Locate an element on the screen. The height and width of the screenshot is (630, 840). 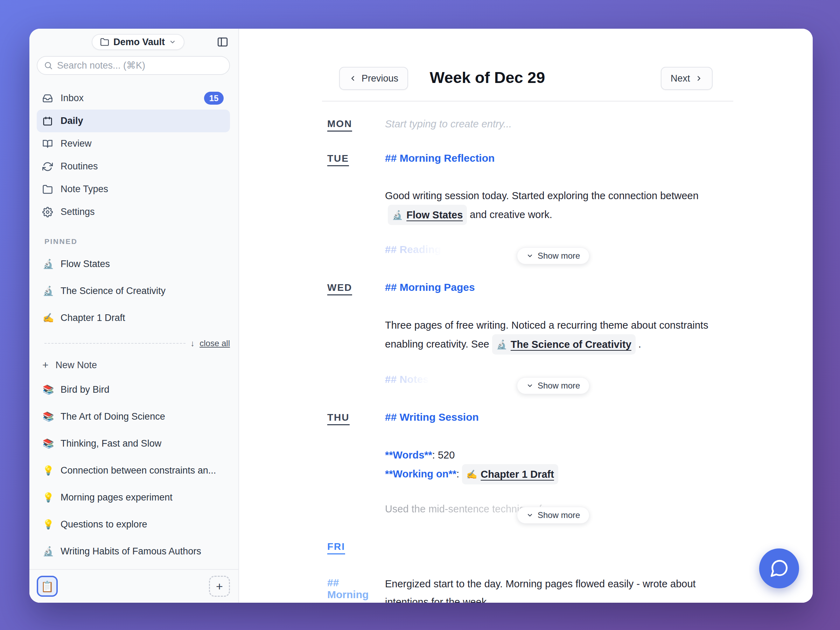
day-label-fri: FRI is located at coordinates (356, 546).